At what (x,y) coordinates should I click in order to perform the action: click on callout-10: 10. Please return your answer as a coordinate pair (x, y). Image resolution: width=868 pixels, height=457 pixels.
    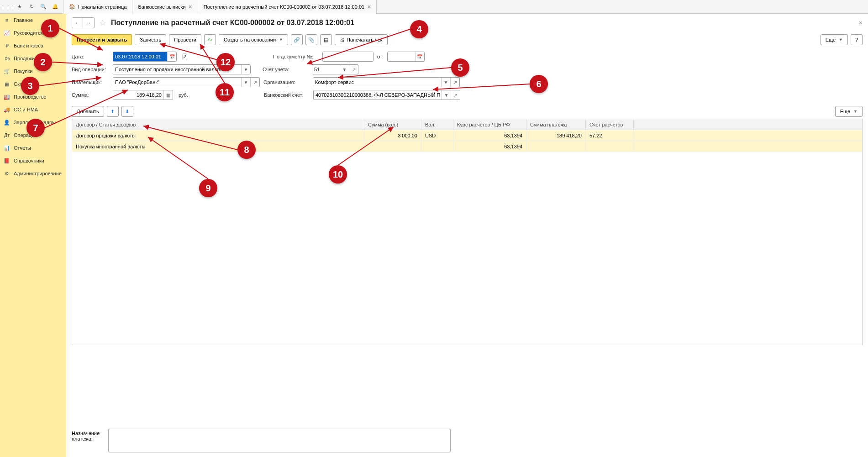
    Looking at the image, I should click on (338, 174).